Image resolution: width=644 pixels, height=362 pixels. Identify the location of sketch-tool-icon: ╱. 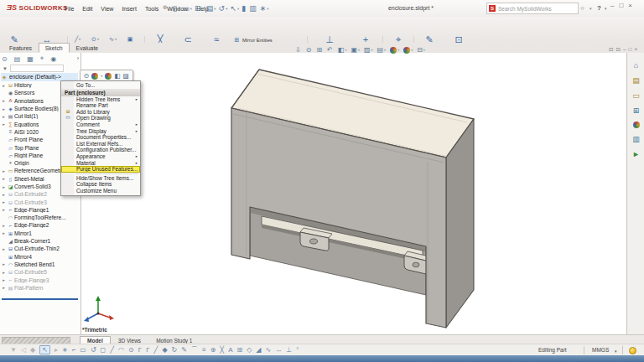
(156, 350).